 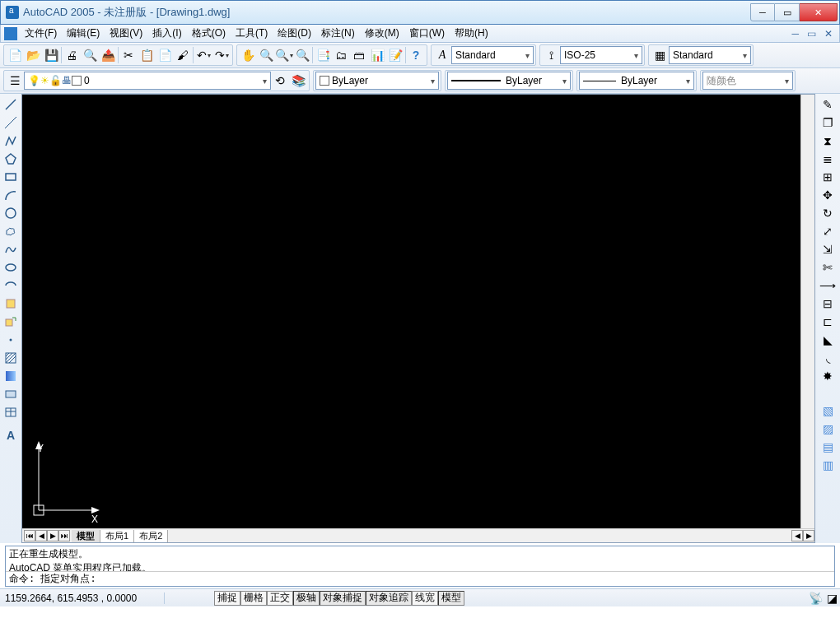 What do you see at coordinates (828, 340) in the screenshot?
I see `chamfer-button: ◣` at bounding box center [828, 340].